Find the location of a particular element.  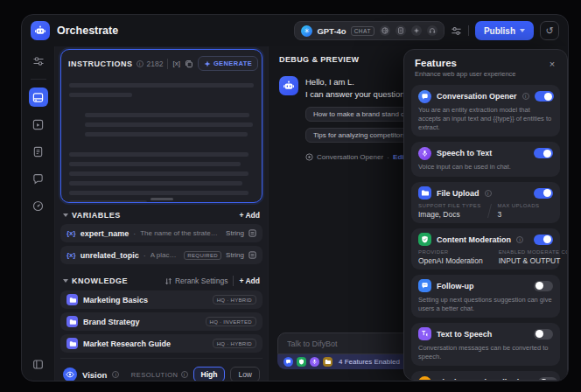

sidebar-item-preview is located at coordinates (38, 124).